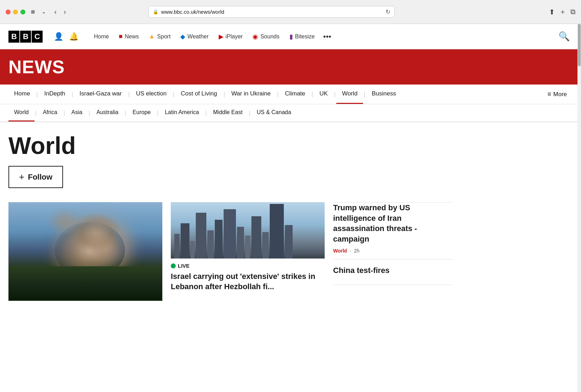 The height and width of the screenshot is (392, 581). Describe the element at coordinates (37, 94) in the screenshot. I see `sub-nav-sep-1: |` at that location.